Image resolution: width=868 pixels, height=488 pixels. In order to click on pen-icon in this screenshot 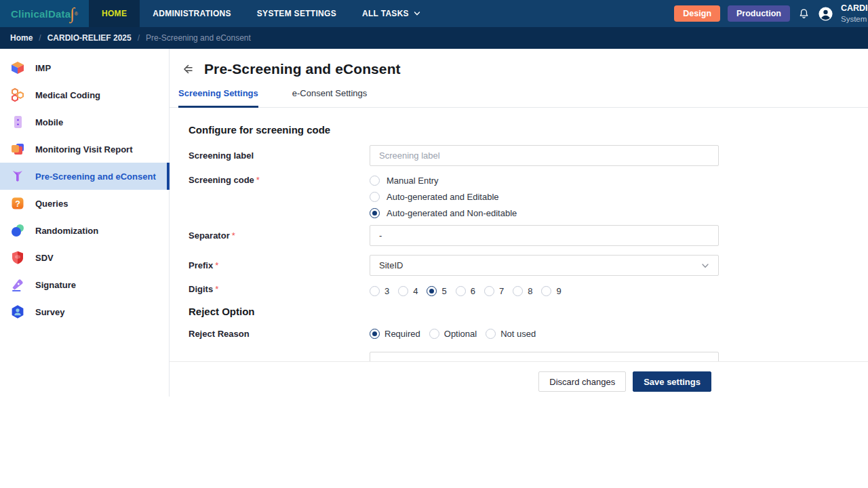, I will do `click(18, 285)`.